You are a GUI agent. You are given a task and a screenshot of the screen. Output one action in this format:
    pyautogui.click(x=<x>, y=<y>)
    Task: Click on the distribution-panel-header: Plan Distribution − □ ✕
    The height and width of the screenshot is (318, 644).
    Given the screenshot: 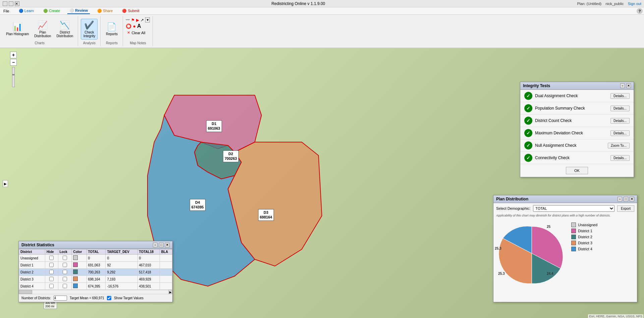 What is the action you would take?
    pyautogui.click(x=565, y=199)
    